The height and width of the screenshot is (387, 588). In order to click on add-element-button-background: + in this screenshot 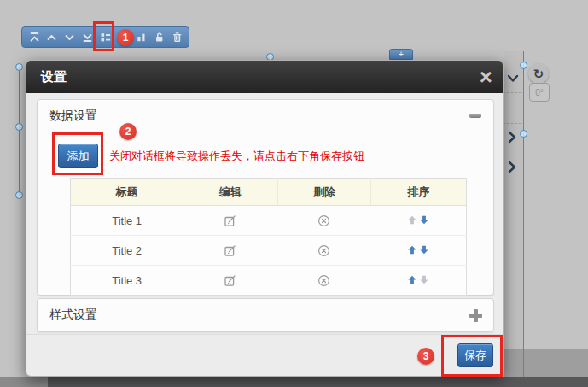, I will do `click(401, 55)`.